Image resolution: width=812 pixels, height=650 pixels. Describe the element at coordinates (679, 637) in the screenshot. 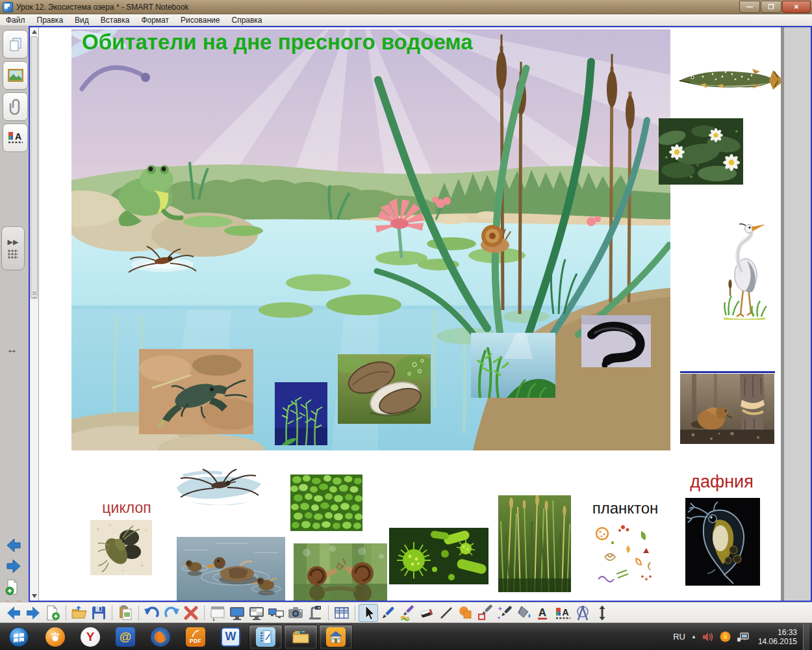

I see `language-indicator: RU` at that location.